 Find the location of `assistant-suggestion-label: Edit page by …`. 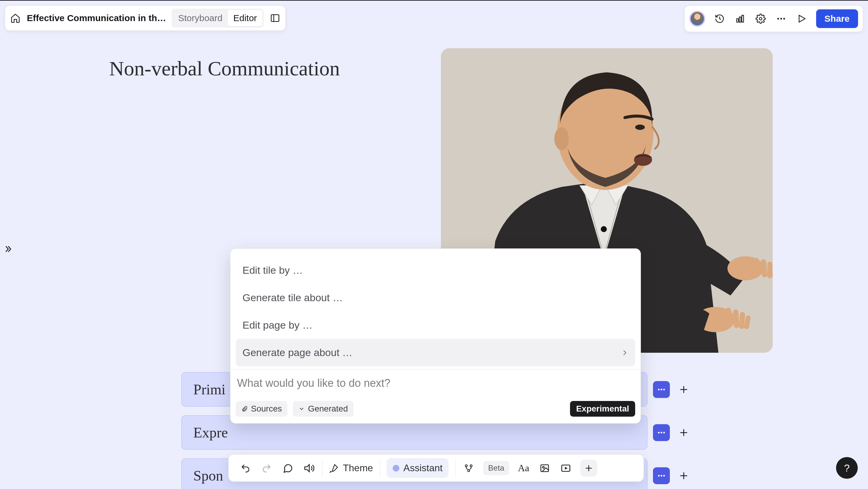

assistant-suggestion-label: Edit page by … is located at coordinates (278, 325).